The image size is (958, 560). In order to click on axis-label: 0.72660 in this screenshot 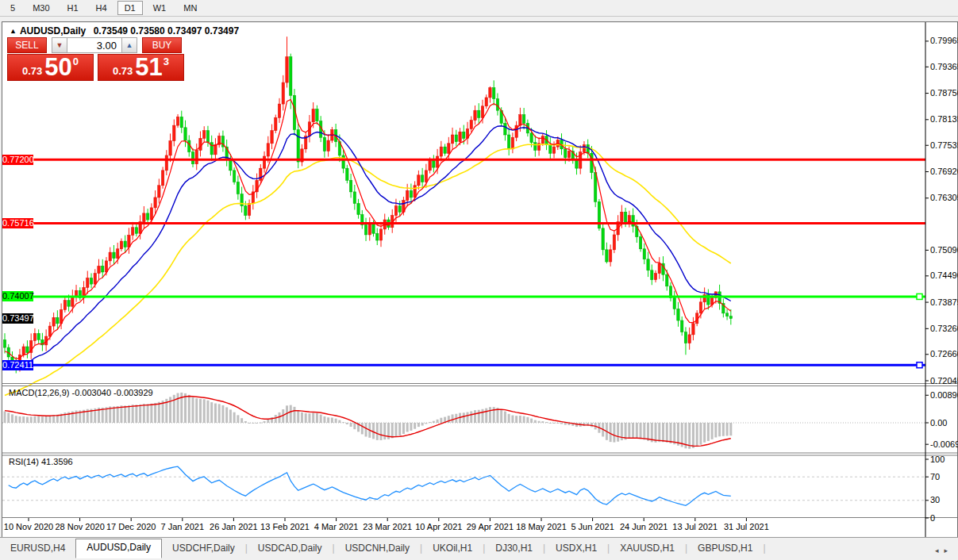, I will do `click(945, 354)`.